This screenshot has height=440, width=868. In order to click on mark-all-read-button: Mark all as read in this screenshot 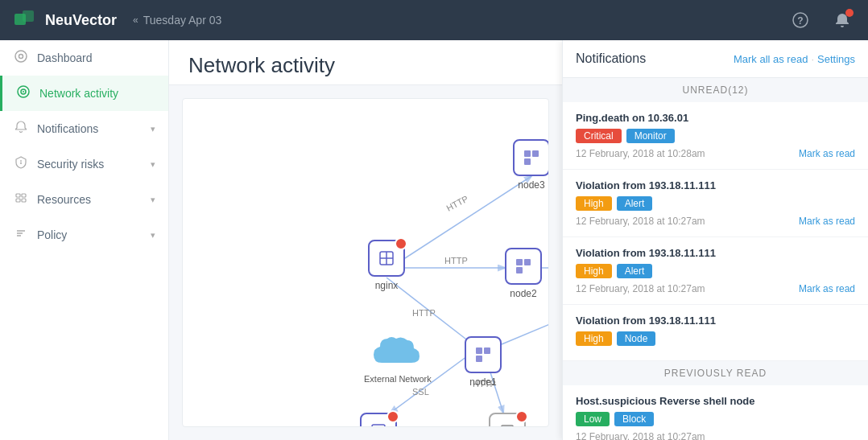, I will do `click(771, 60)`.